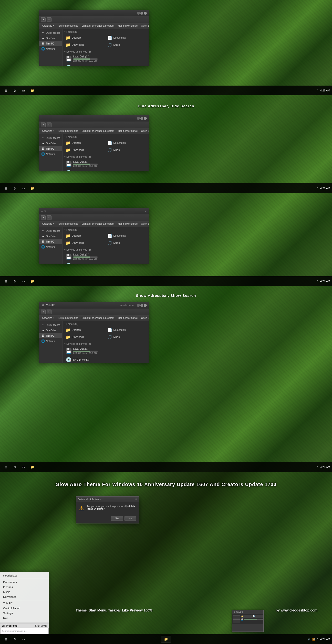 This screenshot has height=644, width=332. Describe the element at coordinates (68, 26) in the screenshot. I see `system-props-btn-1: System properties` at that location.